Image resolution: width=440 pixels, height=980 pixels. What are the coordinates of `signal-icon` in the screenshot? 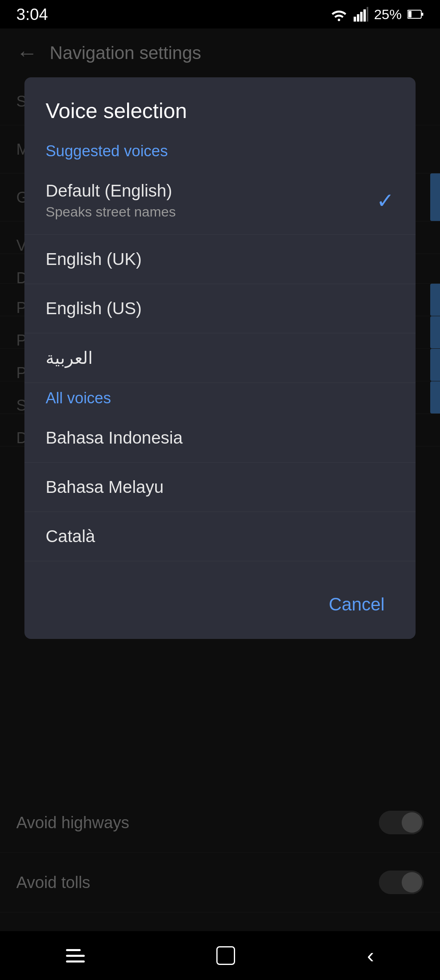 It's located at (361, 14).